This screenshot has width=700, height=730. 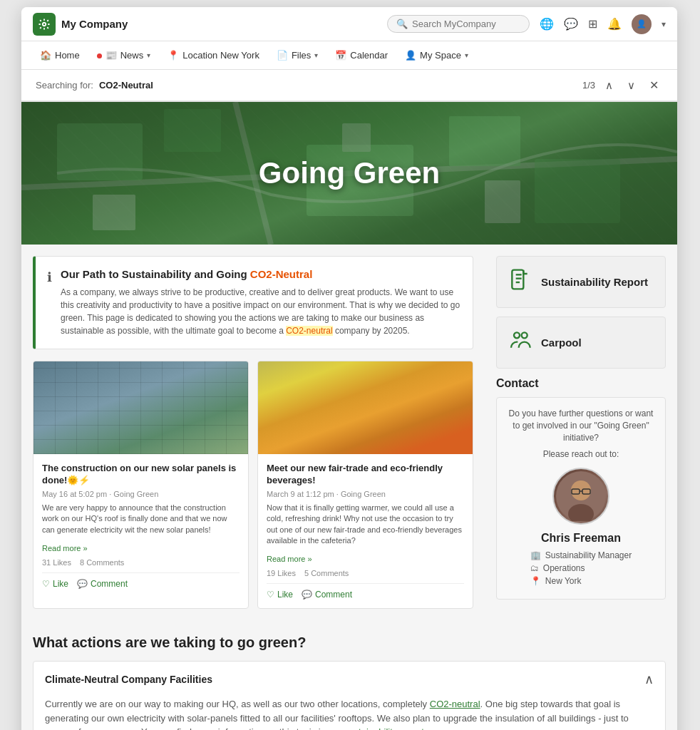 I want to click on read-more-solar: Read more », so click(x=65, y=548).